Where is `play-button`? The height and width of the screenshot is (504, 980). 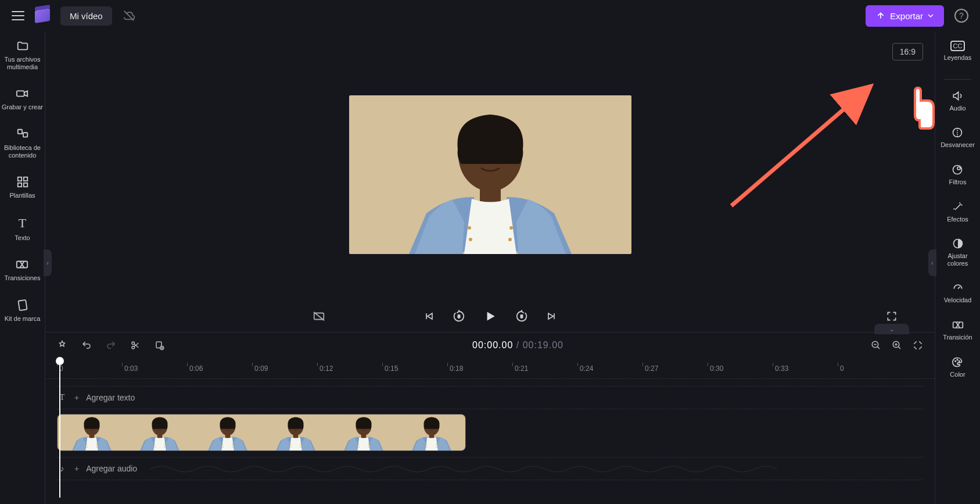
play-button is located at coordinates (490, 316).